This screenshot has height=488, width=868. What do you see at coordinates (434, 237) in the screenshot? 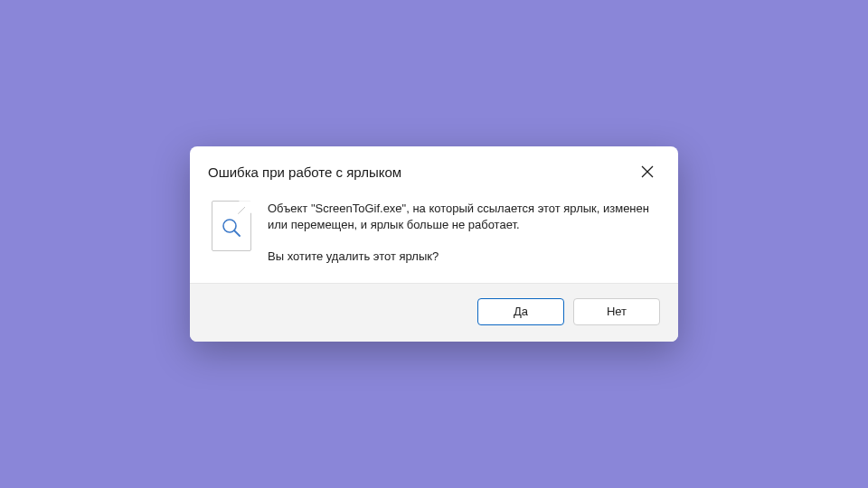
I see `dialog-content: Объект "ScreenToGif.exe", на который ссы…` at bounding box center [434, 237].